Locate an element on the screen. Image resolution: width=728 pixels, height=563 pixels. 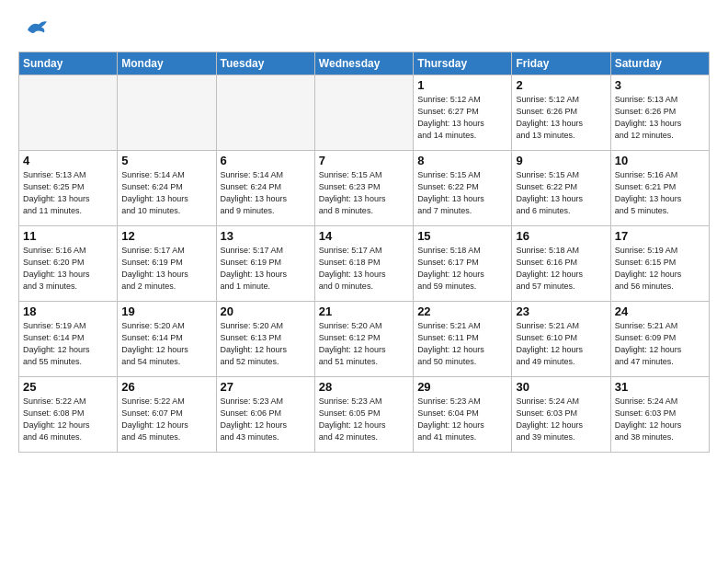
day-info: Sunrise: 5:20 AM Sunset: 6:12 PM Dayligh… is located at coordinates (364, 344).